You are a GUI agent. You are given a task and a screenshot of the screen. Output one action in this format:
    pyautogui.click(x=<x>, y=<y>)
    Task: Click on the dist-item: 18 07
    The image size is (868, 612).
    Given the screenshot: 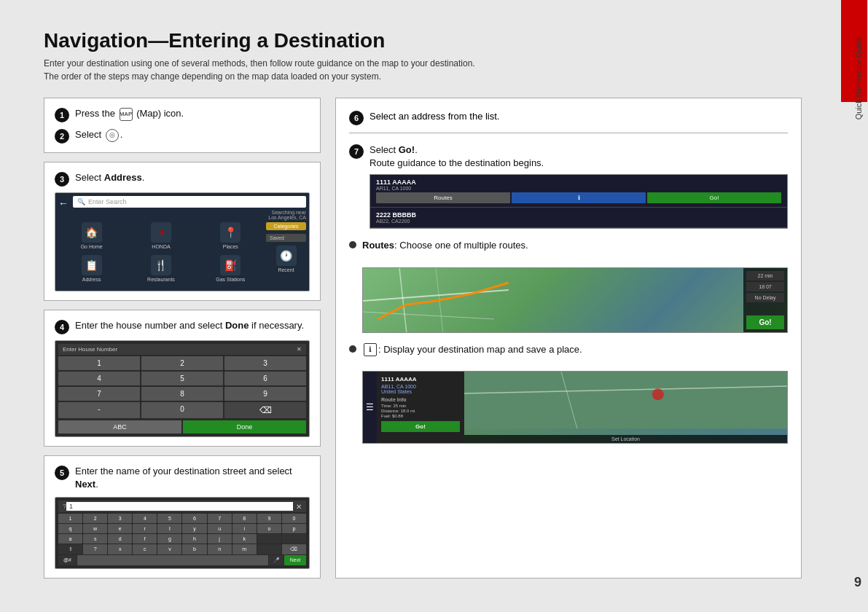 What is the action you would take?
    pyautogui.click(x=765, y=287)
    